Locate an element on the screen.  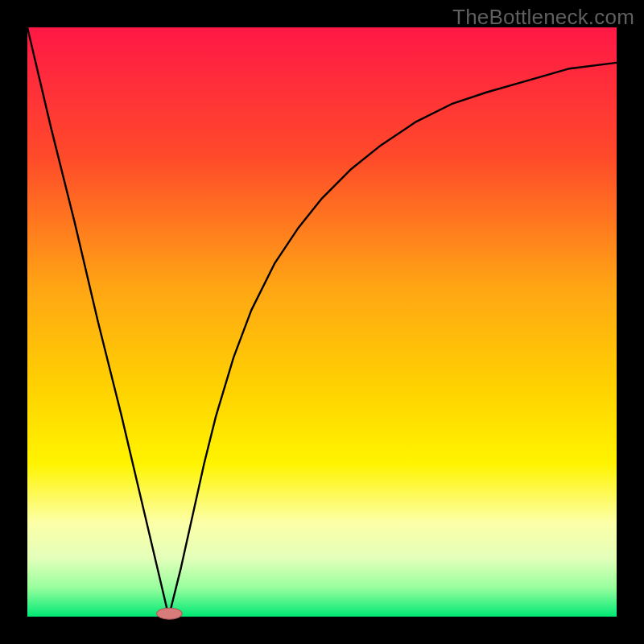
watermark-text: TheBottleneck.com is located at coordinates (543, 18).